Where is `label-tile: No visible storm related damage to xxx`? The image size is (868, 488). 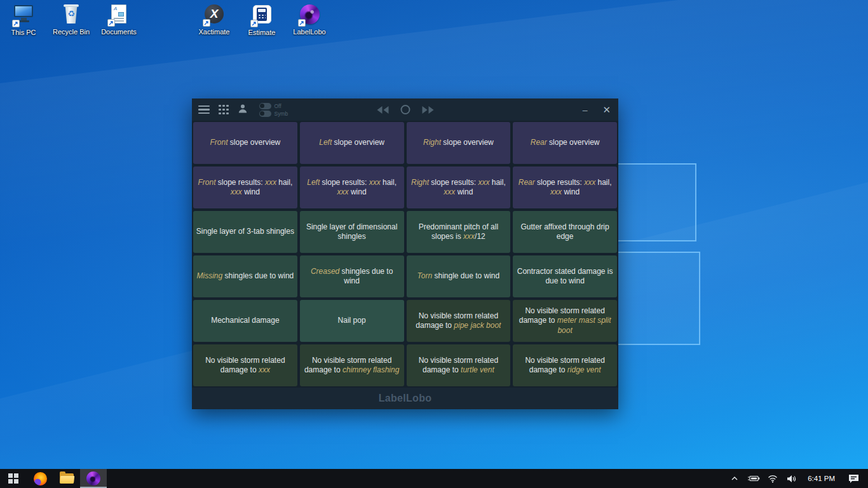 label-tile: No visible storm related damage to xxx is located at coordinates (245, 365).